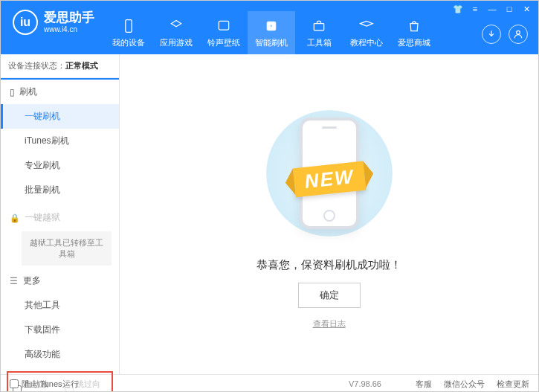 The image size is (539, 392). I want to click on footer-link-update: 检查更新, so click(513, 384).